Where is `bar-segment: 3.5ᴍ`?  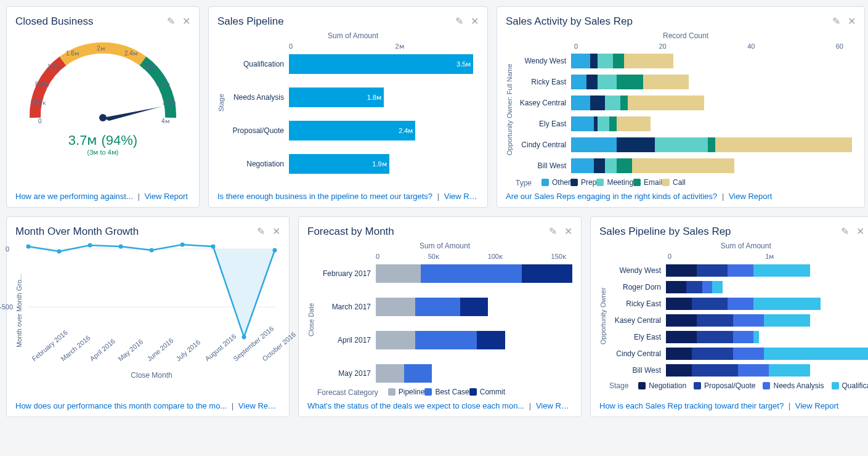
bar-segment: 3.5ᴍ is located at coordinates (381, 64).